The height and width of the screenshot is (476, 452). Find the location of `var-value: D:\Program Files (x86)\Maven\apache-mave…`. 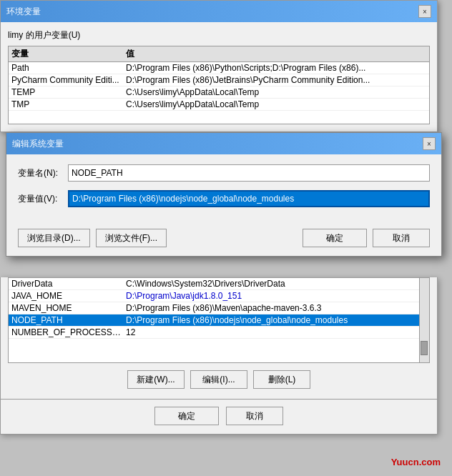

var-value: D:\Program Files (x86)\Maven\apache-mave… is located at coordinates (271, 308).